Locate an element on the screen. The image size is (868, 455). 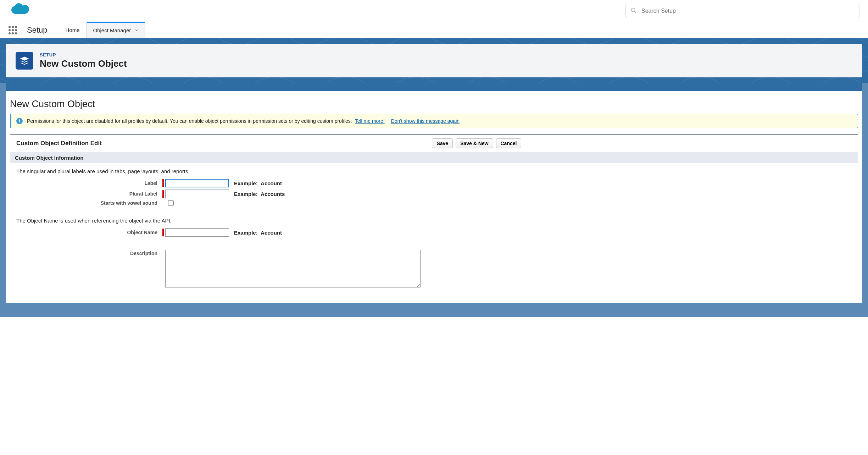
row-description: Description is located at coordinates (434, 268).